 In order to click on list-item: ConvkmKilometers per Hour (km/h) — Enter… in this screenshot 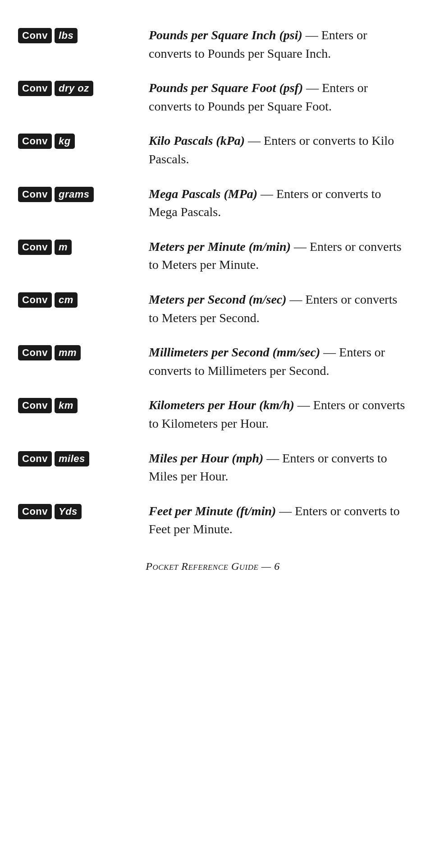, I will do `click(213, 414)`.